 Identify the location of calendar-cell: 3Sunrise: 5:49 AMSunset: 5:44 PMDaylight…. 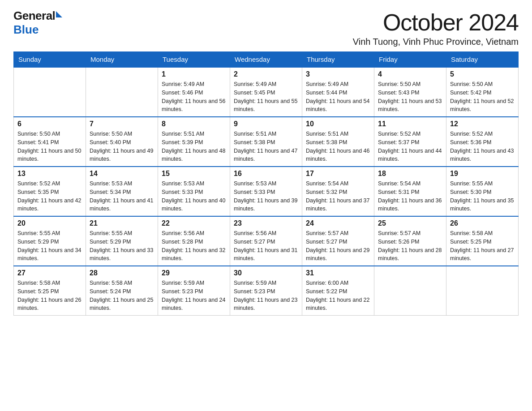
(339, 92).